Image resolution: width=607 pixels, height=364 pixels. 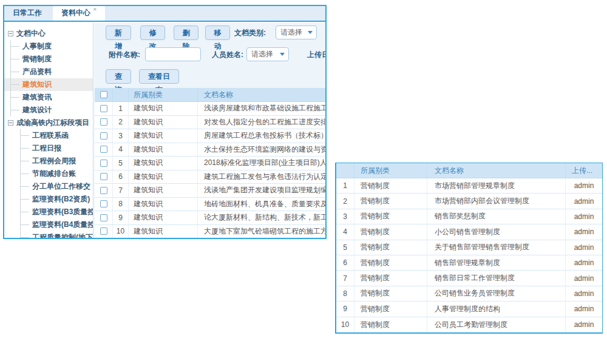 What do you see at coordinates (296, 33) in the screenshot?
I see `doc-category-select: 请选择` at bounding box center [296, 33].